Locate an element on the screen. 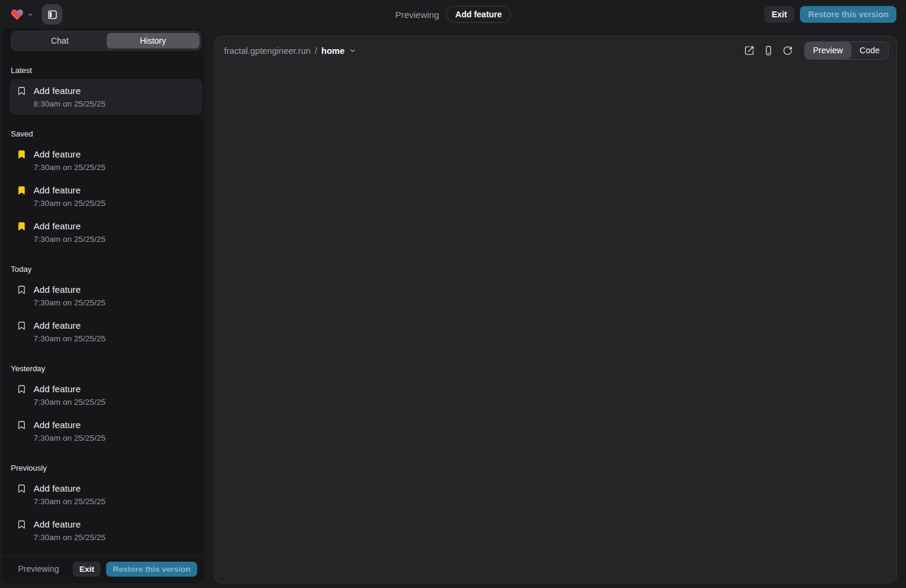 The width and height of the screenshot is (906, 588). sidebar-tabs: Chat History is located at coordinates (107, 41).